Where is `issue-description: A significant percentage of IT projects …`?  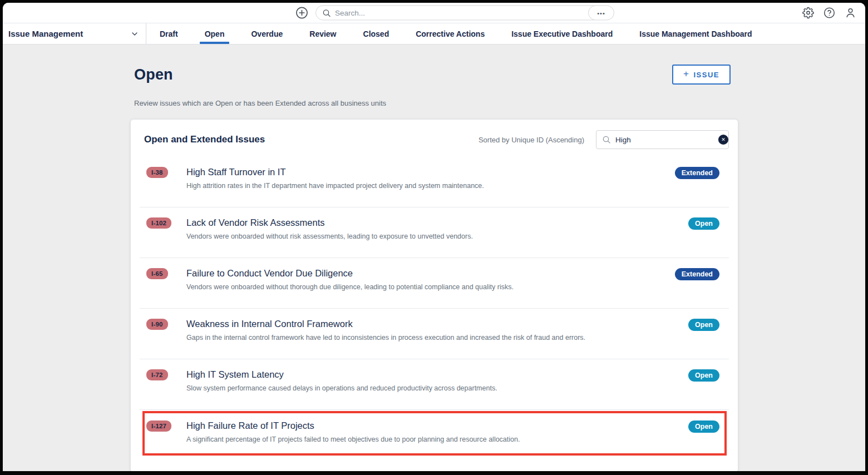
issue-description: A significant percentage of IT projects … is located at coordinates (433, 439).